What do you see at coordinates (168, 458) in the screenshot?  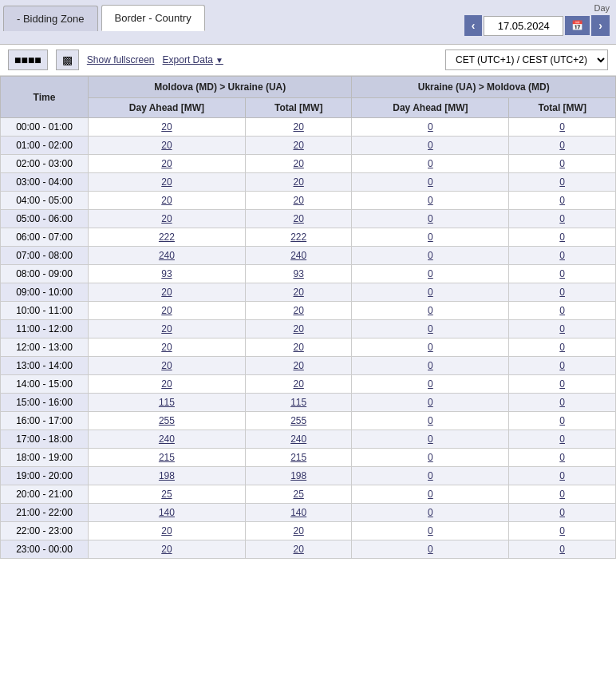 I see `md-ua-day-ahead-cell: 215` at bounding box center [168, 458].